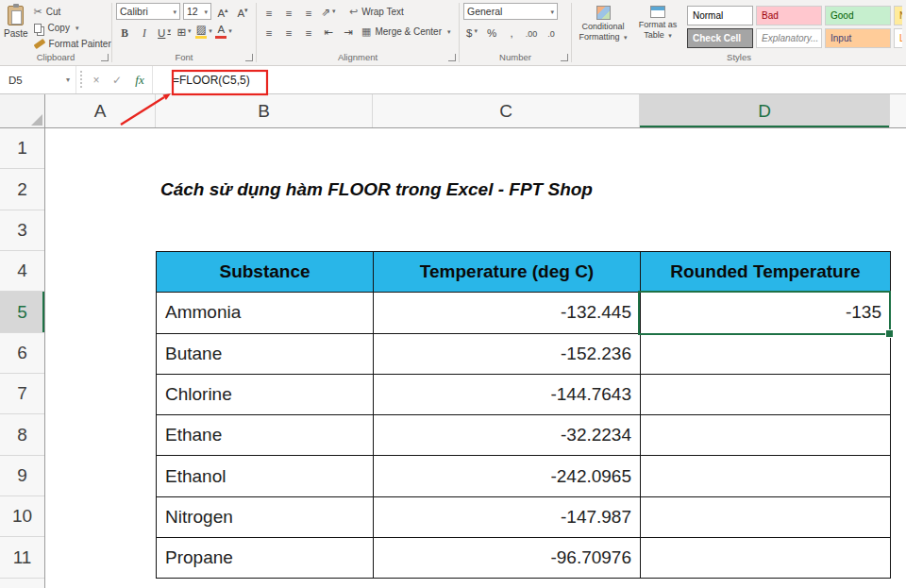  Describe the element at coordinates (223, 11) in the screenshot. I see `grow-font-button: A ▴` at that location.